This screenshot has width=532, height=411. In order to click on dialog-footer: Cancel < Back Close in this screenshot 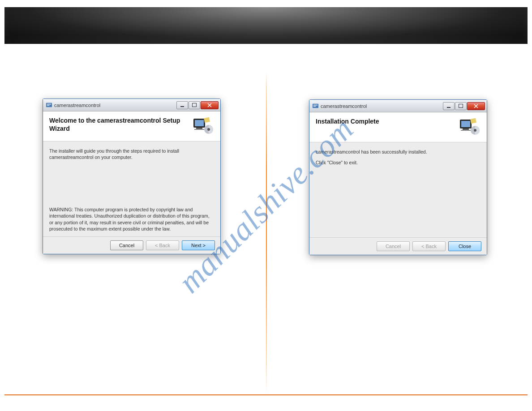, I will do `click(398, 246)`.